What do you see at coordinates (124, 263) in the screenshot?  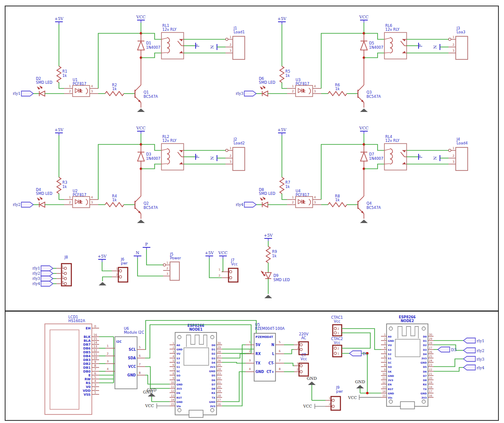 I see `connector-value: pwr` at bounding box center [124, 263].